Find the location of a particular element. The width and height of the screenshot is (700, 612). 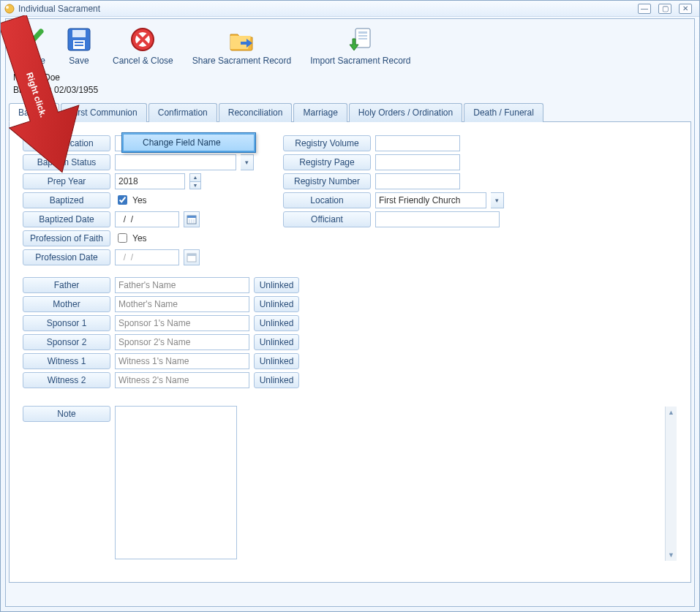

baptized-date-label: Baptized Date is located at coordinates (67, 219).